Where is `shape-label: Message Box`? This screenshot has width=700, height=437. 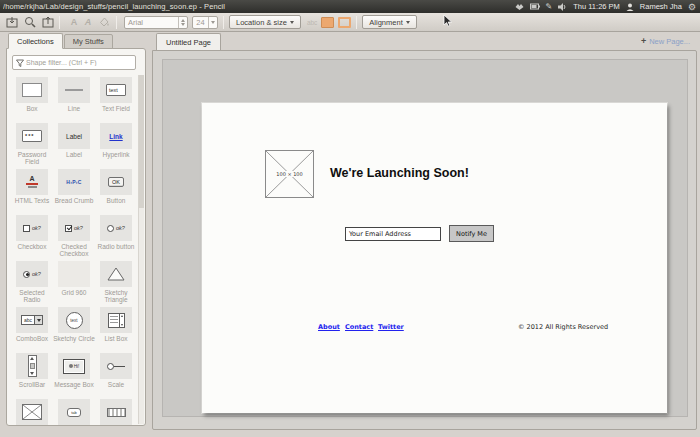 shape-label: Message Box is located at coordinates (74, 384).